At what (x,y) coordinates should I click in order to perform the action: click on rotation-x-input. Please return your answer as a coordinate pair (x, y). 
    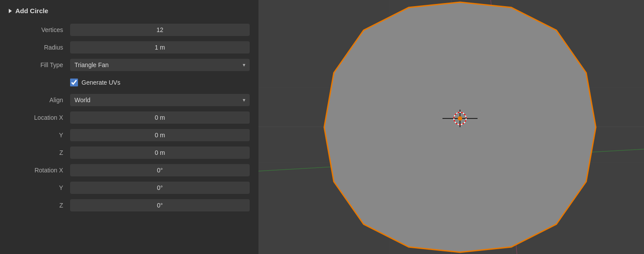
    Looking at the image, I should click on (160, 170).